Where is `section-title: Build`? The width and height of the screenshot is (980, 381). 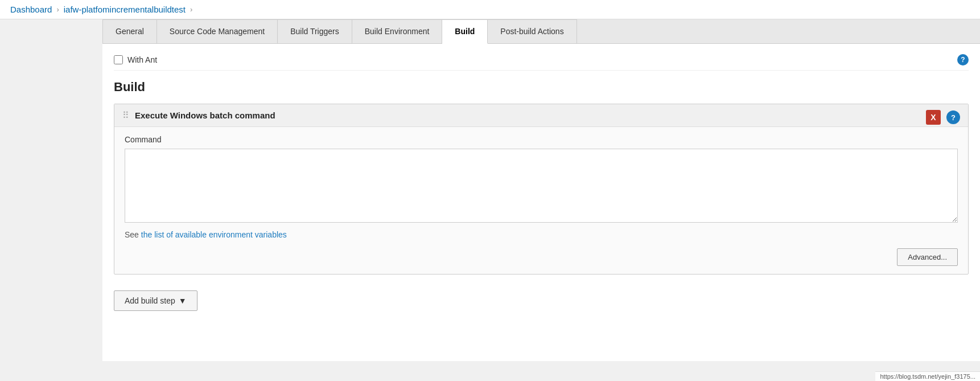 section-title: Build is located at coordinates (541, 87).